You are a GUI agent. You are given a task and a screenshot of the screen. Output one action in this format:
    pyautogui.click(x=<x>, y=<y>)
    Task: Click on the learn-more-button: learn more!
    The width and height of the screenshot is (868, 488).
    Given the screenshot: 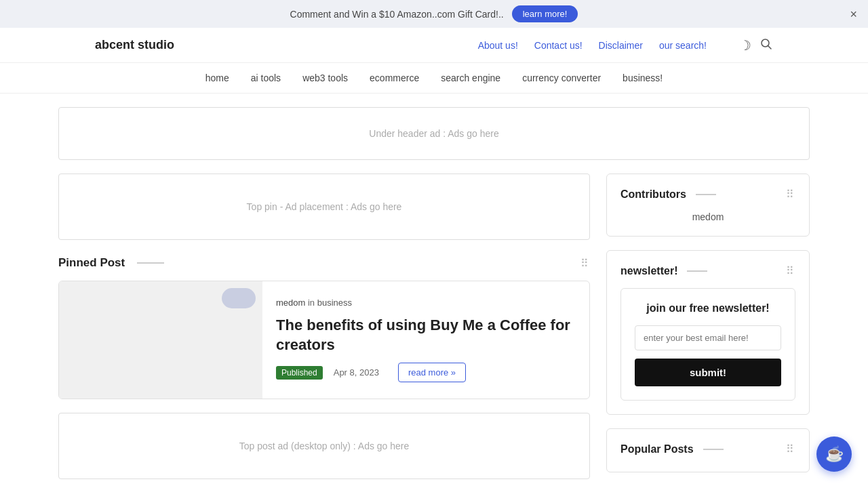 What is the action you would take?
    pyautogui.click(x=545, y=14)
    